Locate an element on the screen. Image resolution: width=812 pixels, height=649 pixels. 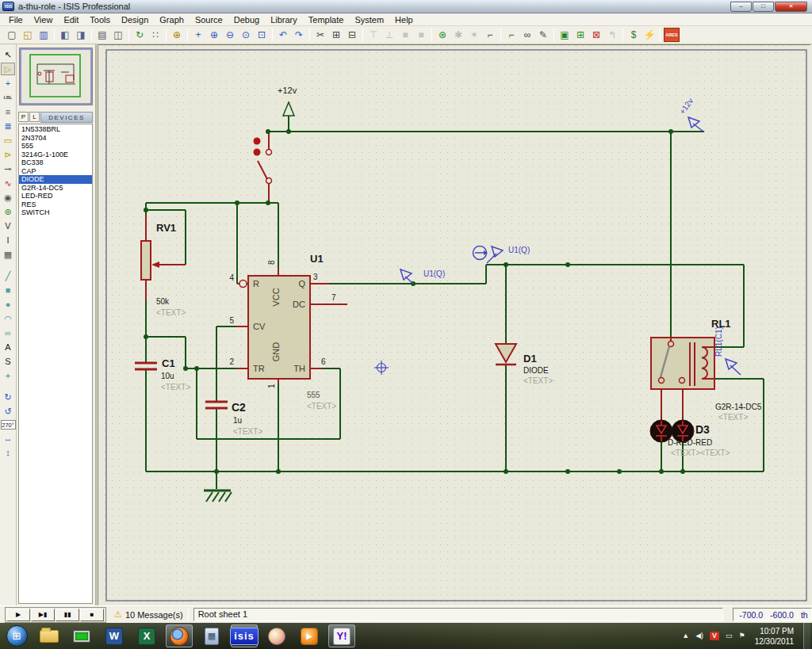
volume-icon: ◀) is located at coordinates (699, 636).